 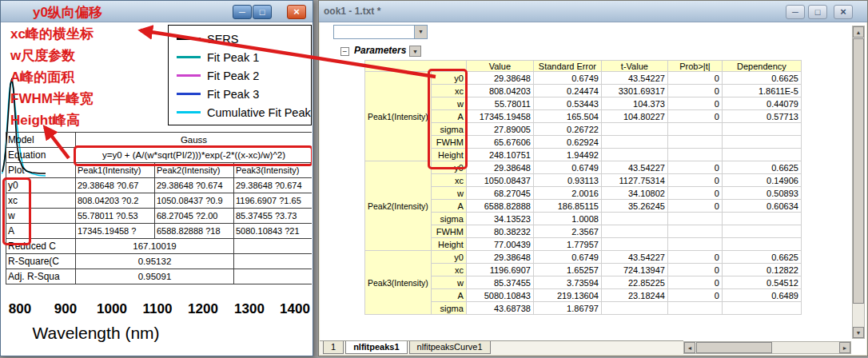 I want to click on param-value-cell: 1.77957, so click(x=567, y=245).